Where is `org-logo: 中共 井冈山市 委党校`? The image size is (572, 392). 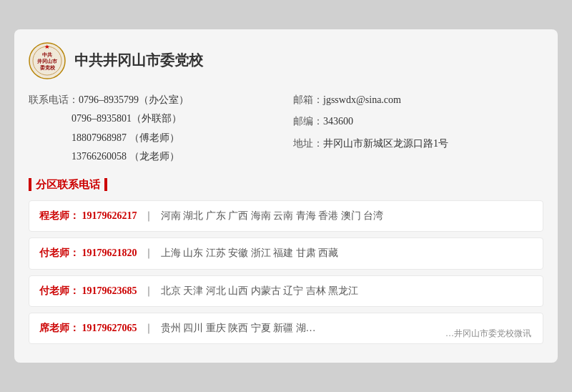
org-logo: 中共 井冈山市 委党校 is located at coordinates (47, 61).